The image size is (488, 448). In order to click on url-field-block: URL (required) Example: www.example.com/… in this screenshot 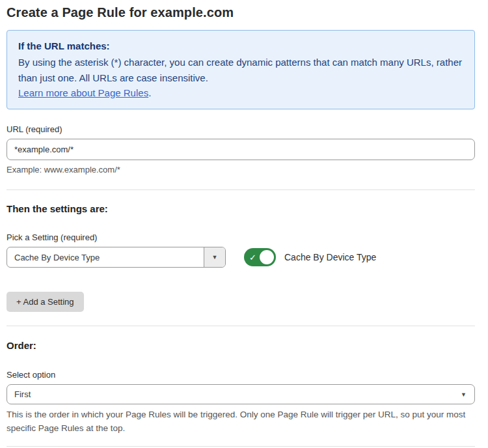, I will do `click(241, 150)`.